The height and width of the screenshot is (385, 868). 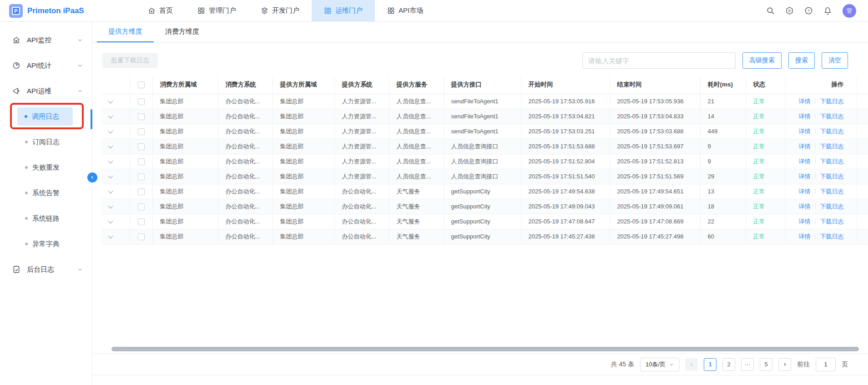 I want to click on nav-item-api-market: API市场, so click(x=405, y=11).